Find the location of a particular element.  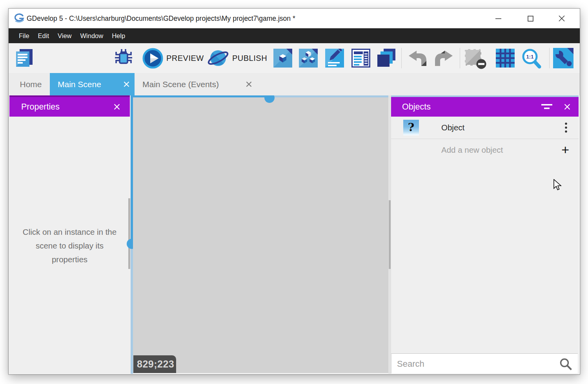

cursor-coordinates-badge: 829;223 is located at coordinates (155, 364).